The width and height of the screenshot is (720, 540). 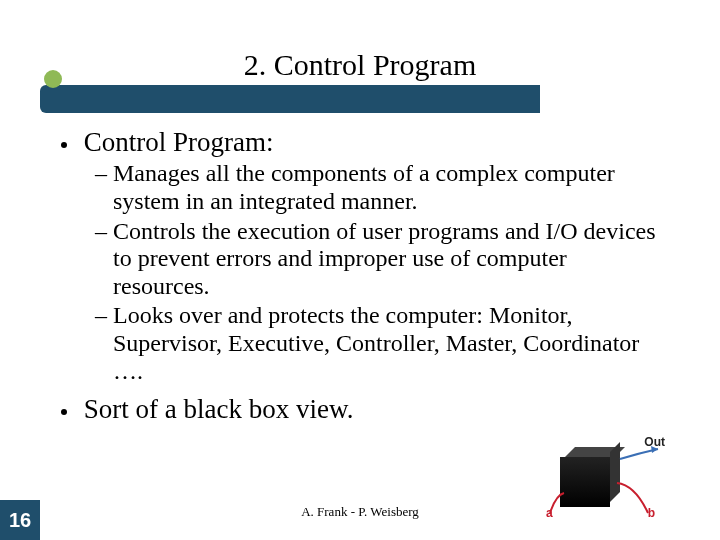 I want to click on bullet-level1: Control Program:, so click(x=368, y=142).